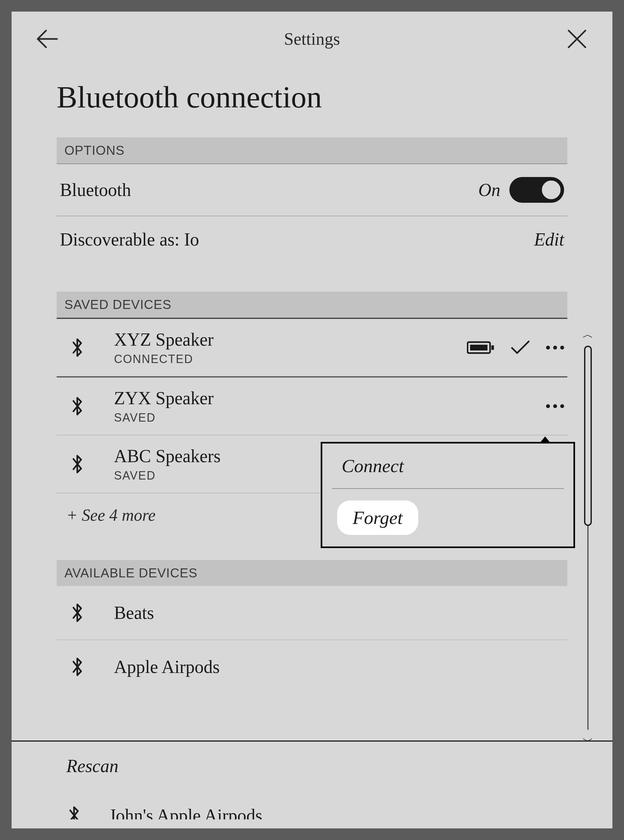 This screenshot has height=840, width=624. What do you see at coordinates (490, 190) in the screenshot?
I see `bluetooth-state: On` at bounding box center [490, 190].